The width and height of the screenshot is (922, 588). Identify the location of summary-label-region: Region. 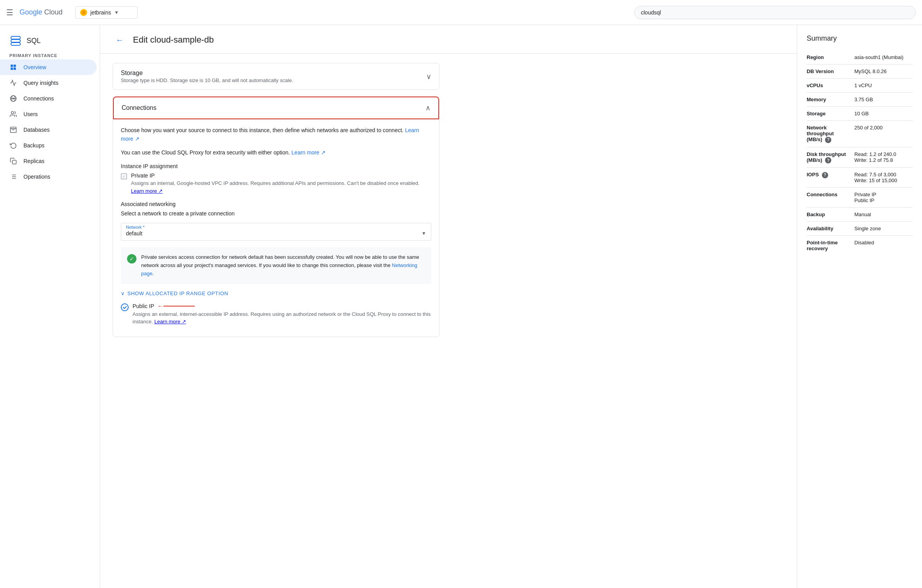
(831, 57).